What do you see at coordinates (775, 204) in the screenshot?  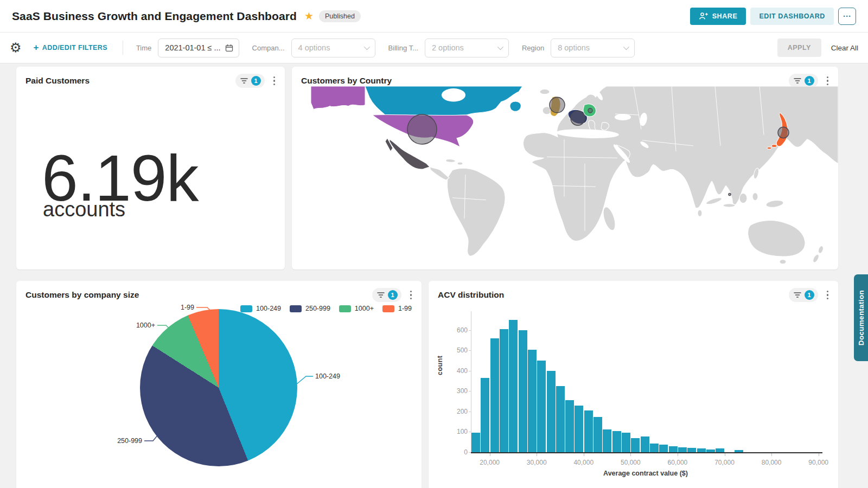 I see `map-new-guinea` at bounding box center [775, 204].